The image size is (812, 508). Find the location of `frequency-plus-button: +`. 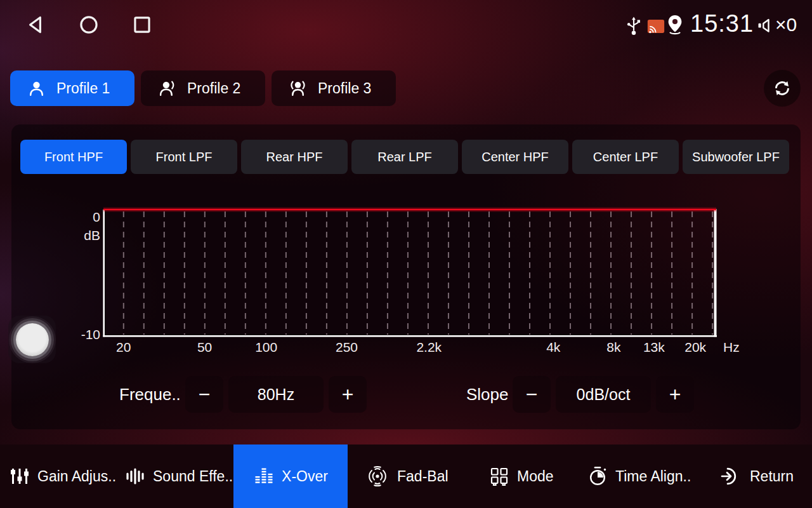

frequency-plus-button: + is located at coordinates (348, 394).